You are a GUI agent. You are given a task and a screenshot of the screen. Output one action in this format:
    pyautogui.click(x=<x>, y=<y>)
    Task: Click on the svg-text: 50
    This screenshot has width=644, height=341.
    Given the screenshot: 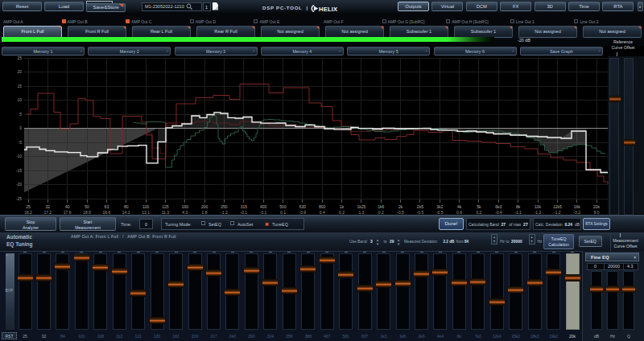 What is the action you would take?
    pyautogui.click(x=87, y=207)
    